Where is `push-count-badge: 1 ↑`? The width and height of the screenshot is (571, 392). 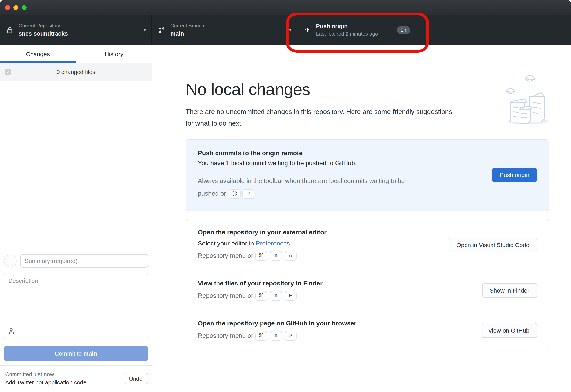 push-count-badge: 1 ↑ is located at coordinates (404, 30).